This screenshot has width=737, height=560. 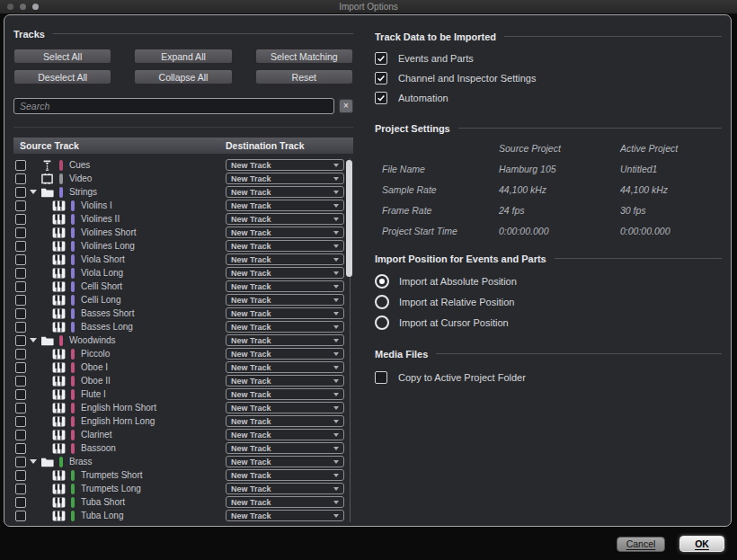 I want to click on events-and-parts-checkbox, so click(x=381, y=58).